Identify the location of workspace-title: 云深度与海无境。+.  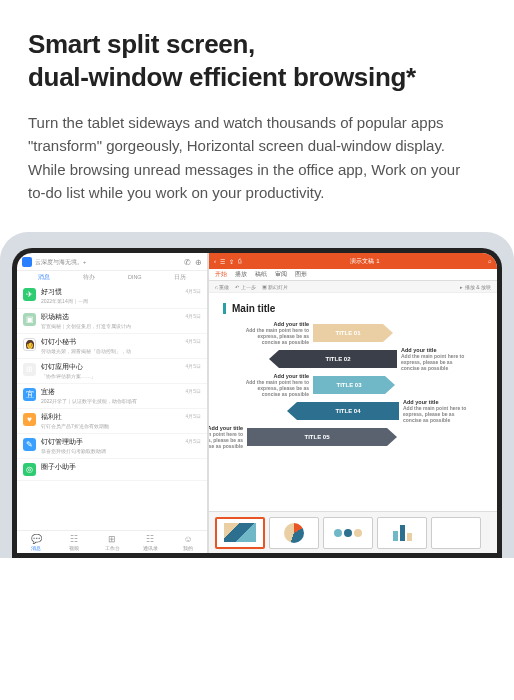
(108, 262).